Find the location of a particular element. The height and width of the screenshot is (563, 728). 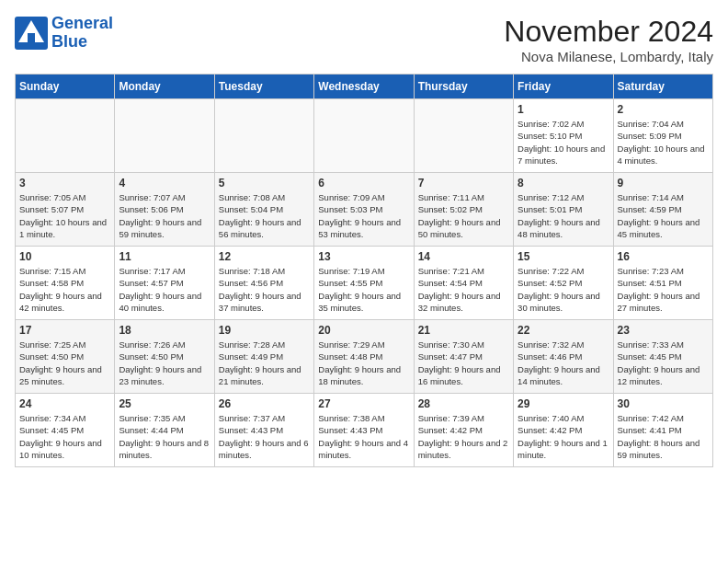

location: Nova Milanese, Lombardy, Italy is located at coordinates (609, 57).